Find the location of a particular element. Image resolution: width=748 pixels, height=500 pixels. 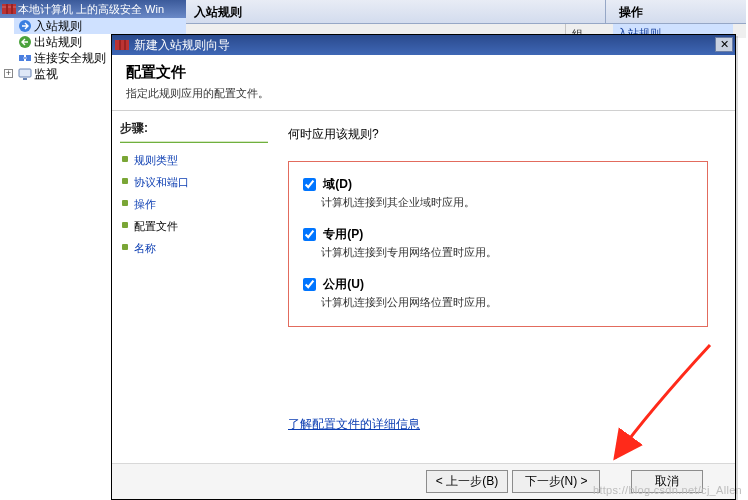

back-button: < 上一步(B) is located at coordinates (467, 482).